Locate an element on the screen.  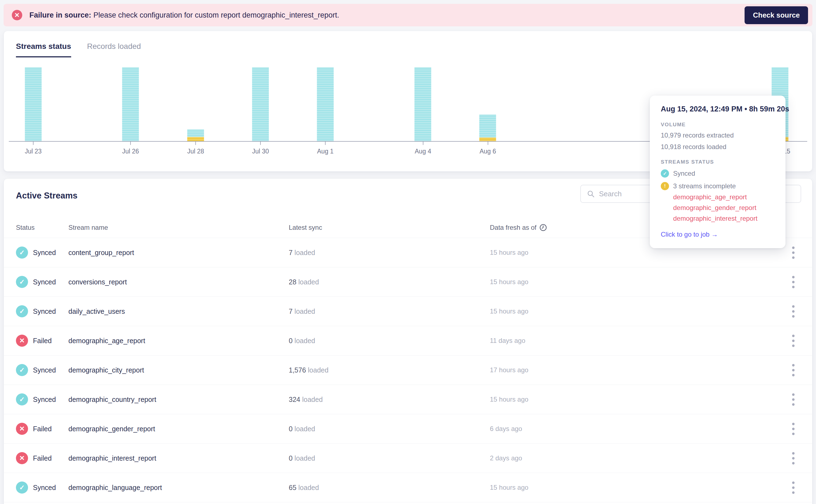
check-source-button: Check source is located at coordinates (776, 15).